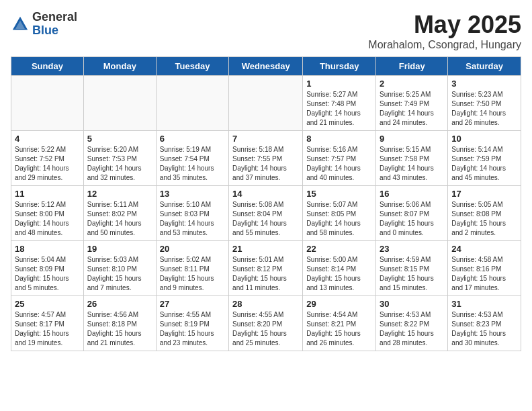 The width and height of the screenshot is (532, 411). I want to click on day-info: Sunrise: 4:56 AM Sunset: 8:18 PM Dayligh…, so click(120, 329).